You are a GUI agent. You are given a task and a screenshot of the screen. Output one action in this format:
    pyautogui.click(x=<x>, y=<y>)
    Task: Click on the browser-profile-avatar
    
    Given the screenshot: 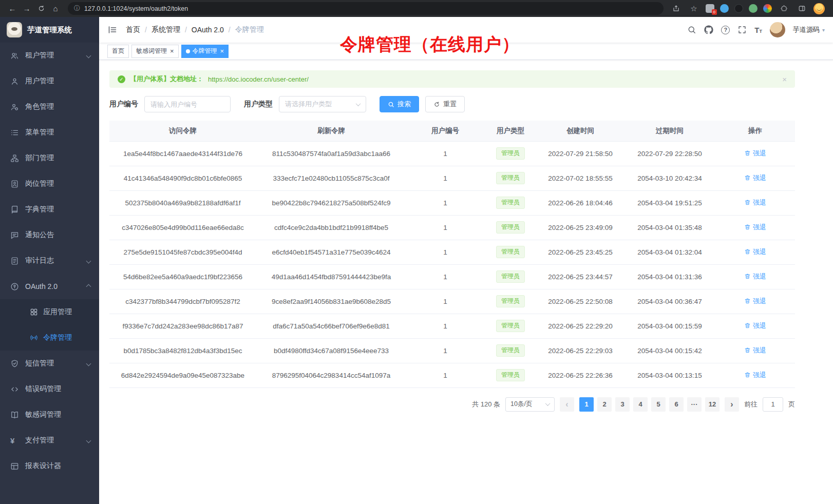 What is the action you would take?
    pyautogui.click(x=819, y=9)
    